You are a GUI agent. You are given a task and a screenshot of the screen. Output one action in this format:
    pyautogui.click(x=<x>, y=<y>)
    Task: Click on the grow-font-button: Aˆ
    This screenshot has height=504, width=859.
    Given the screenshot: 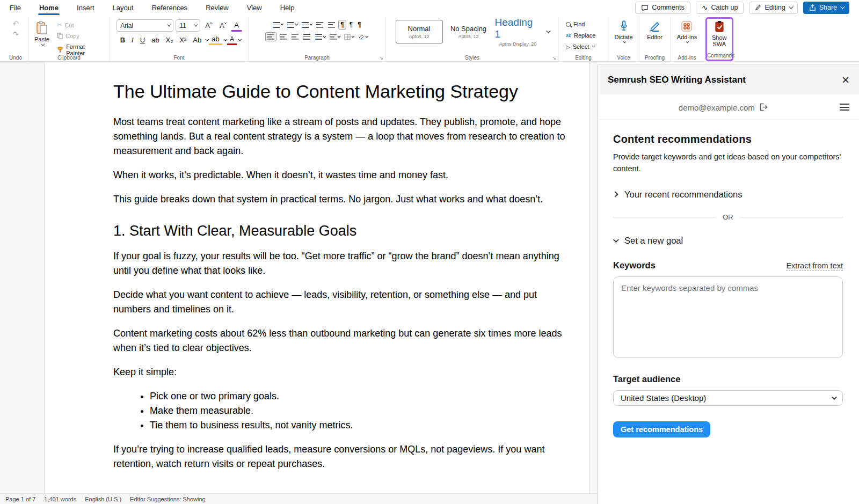 What is the action you would take?
    pyautogui.click(x=208, y=26)
    